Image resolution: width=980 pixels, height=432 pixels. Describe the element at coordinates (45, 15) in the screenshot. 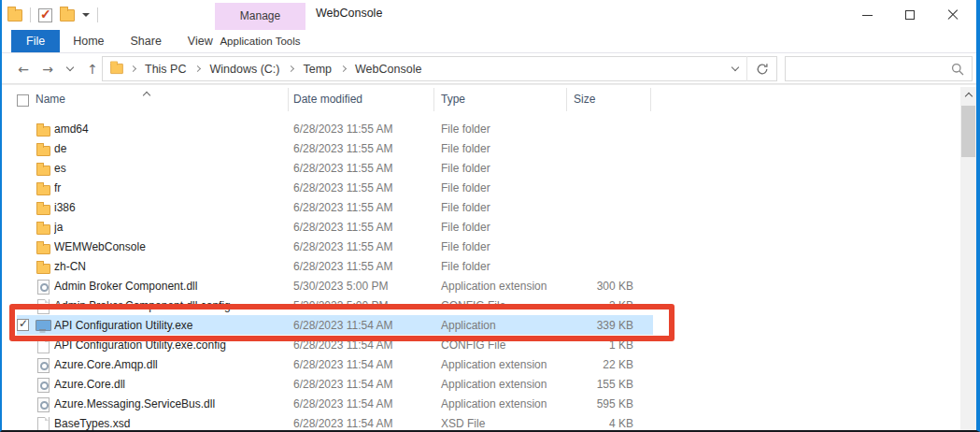

I see `qat-properties-icon` at that location.